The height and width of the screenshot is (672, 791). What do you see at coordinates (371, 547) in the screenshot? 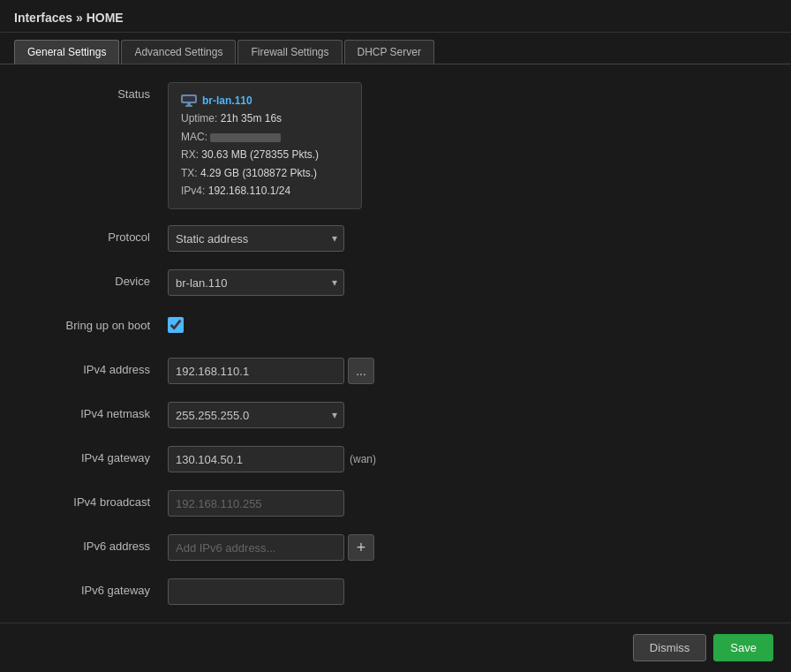
I see `ipv6-address-control: +` at bounding box center [371, 547].